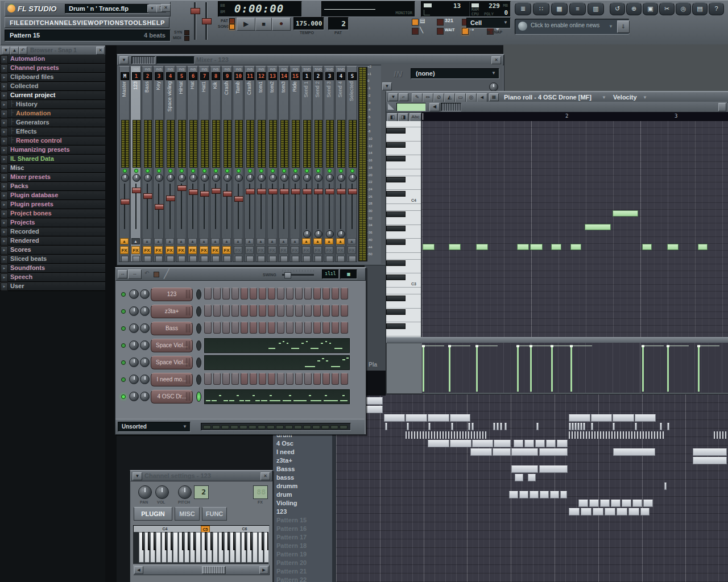  Describe the element at coordinates (214, 514) in the screenshot. I see `tab-func: FUNC` at that location.